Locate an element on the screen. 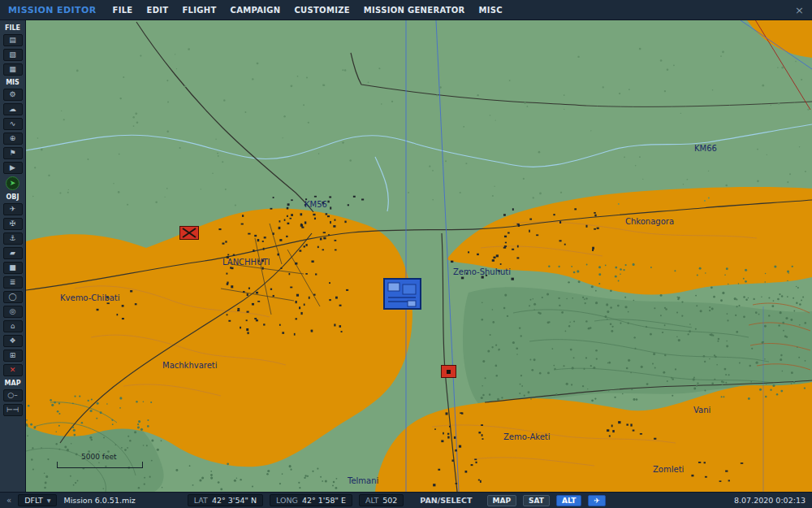 Image resolution: width=812 pixels, height=508 pixels. preset-label: DFLT is located at coordinates (34, 501).